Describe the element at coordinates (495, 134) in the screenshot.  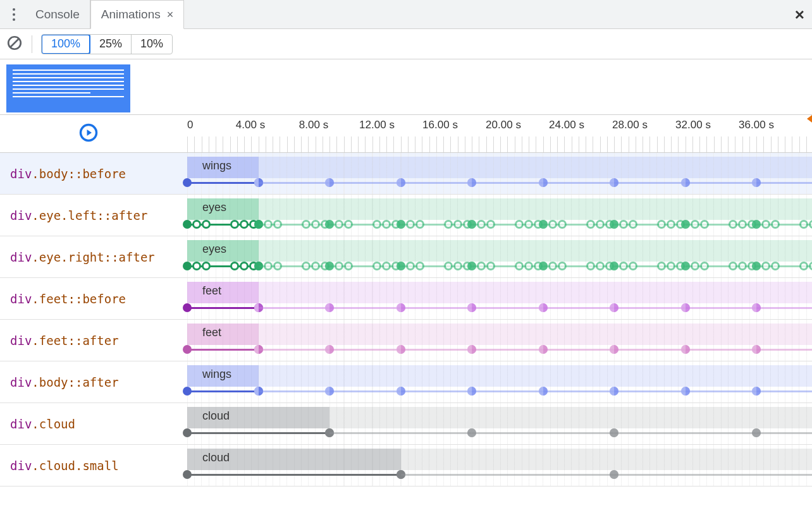
I see `timeline-ruler: 04.00 s8.00 s12.00 s16.00 s20.00 s24.00 …` at that location.